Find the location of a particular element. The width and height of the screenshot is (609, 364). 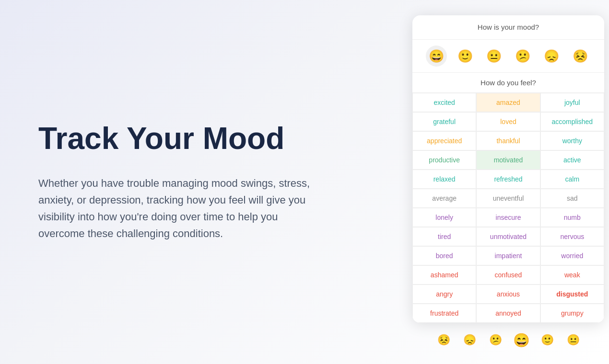

feeling-loved: loved is located at coordinates (508, 122).